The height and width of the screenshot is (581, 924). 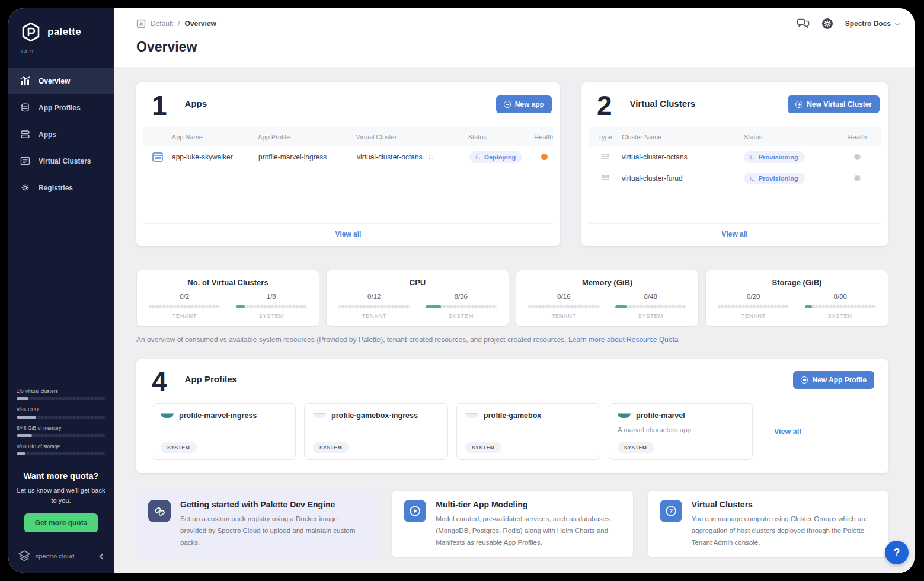 What do you see at coordinates (61, 394) in the screenshot?
I see `quota-virtual-clusters: 1/8 Virtual clusters` at bounding box center [61, 394].